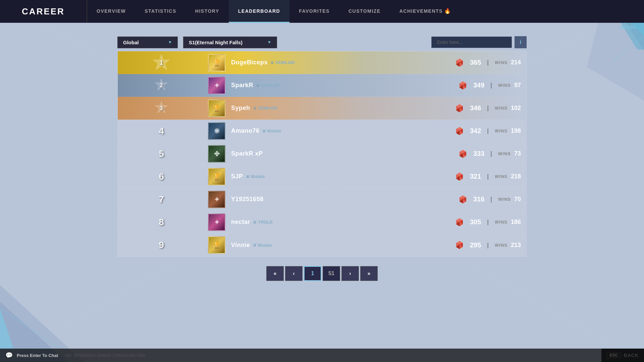  I want to click on first-page-button: «, so click(275, 274).